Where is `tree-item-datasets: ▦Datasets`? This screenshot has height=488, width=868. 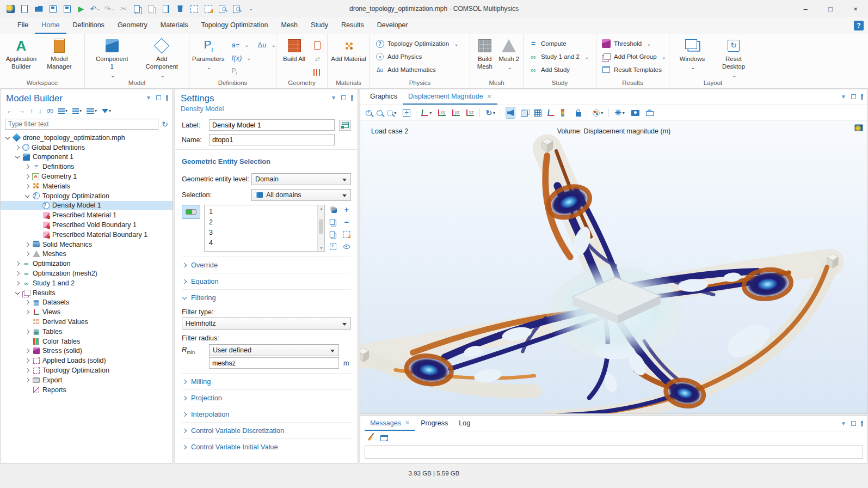 tree-item-datasets: ▦Datasets is located at coordinates (87, 303).